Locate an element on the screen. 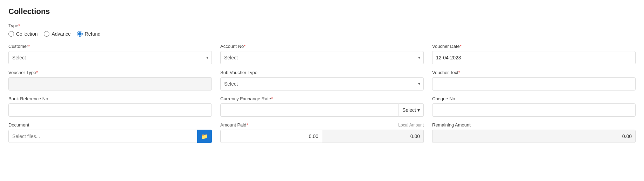  sub-voucher-type-select-wrapper: Select ▾ is located at coordinates (322, 84).